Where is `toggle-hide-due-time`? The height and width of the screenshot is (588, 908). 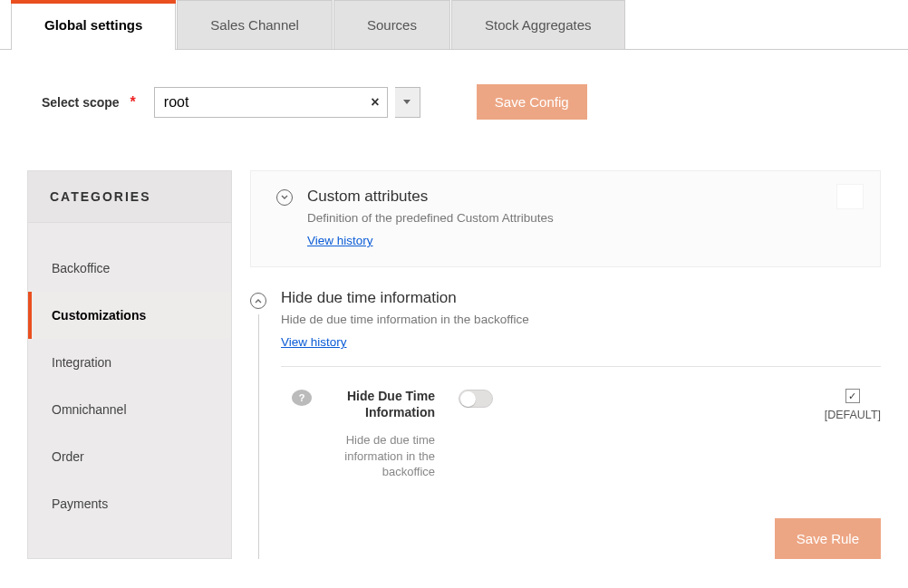
toggle-hide-due-time is located at coordinates (476, 399).